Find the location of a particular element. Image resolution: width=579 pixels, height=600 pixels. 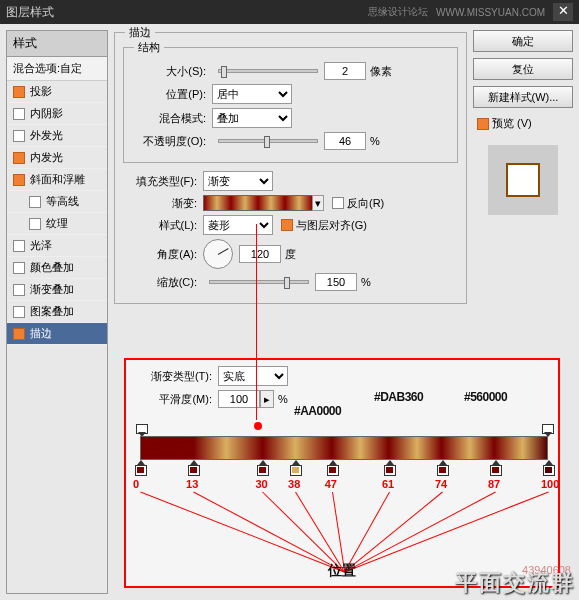

opacity-slider is located at coordinates (268, 141).